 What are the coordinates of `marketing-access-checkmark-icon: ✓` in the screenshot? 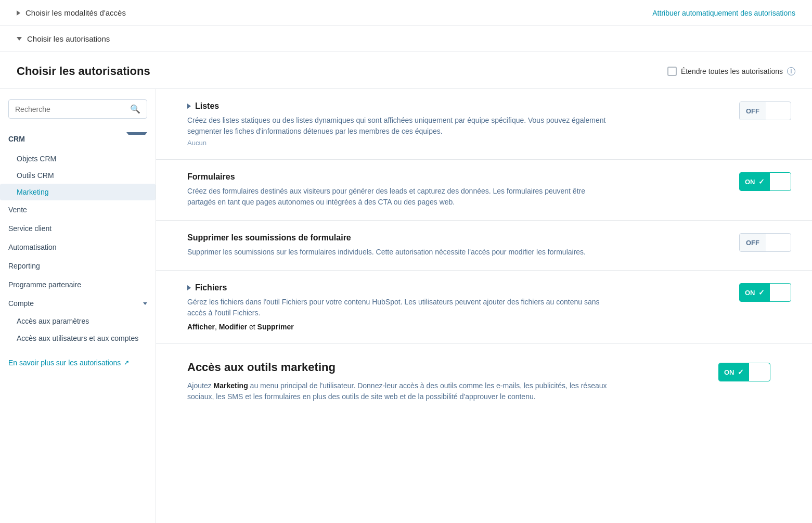 It's located at (741, 372).